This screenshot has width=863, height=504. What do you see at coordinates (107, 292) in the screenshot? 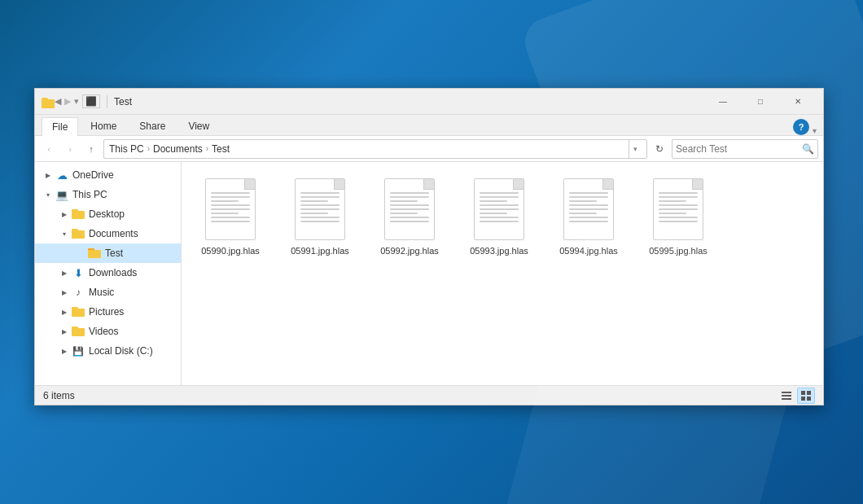
I see `sidebar-item-music: ▶ ♪ Music` at bounding box center [107, 292].